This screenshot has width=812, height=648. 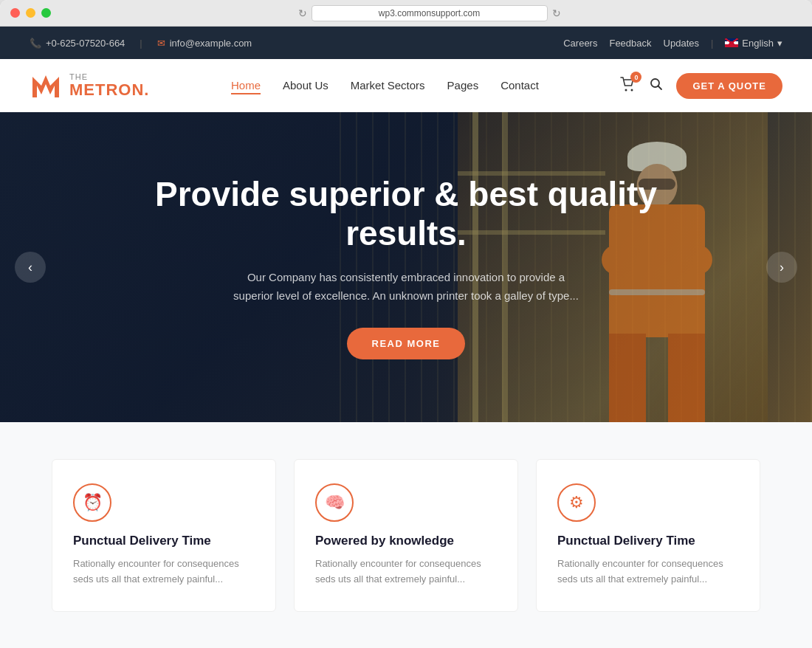 What do you see at coordinates (732, 43) in the screenshot?
I see `flag-icon` at bounding box center [732, 43].